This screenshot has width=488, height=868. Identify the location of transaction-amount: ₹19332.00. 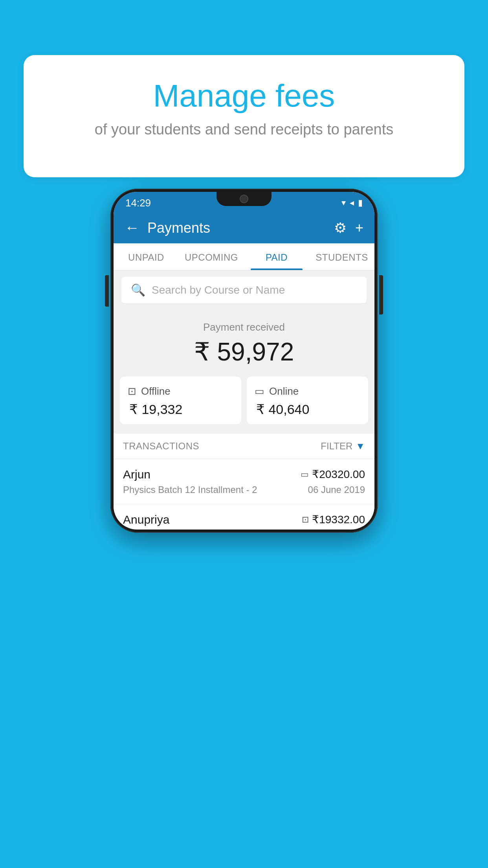
(339, 520).